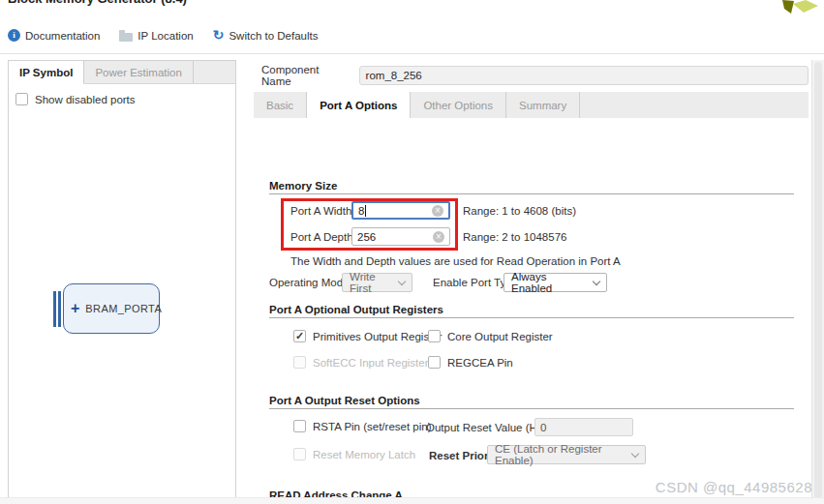  I want to click on component-name-row: Component Name rom_8_256, so click(534, 75).